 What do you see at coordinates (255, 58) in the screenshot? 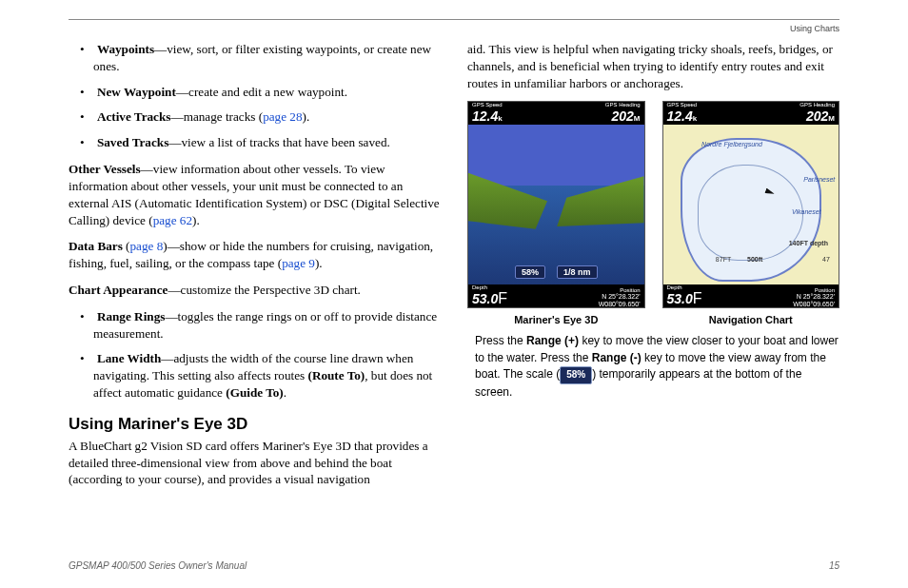
I see `bullet-waypoints: Waypoints—view, sort, or filter existing…` at bounding box center [255, 58].